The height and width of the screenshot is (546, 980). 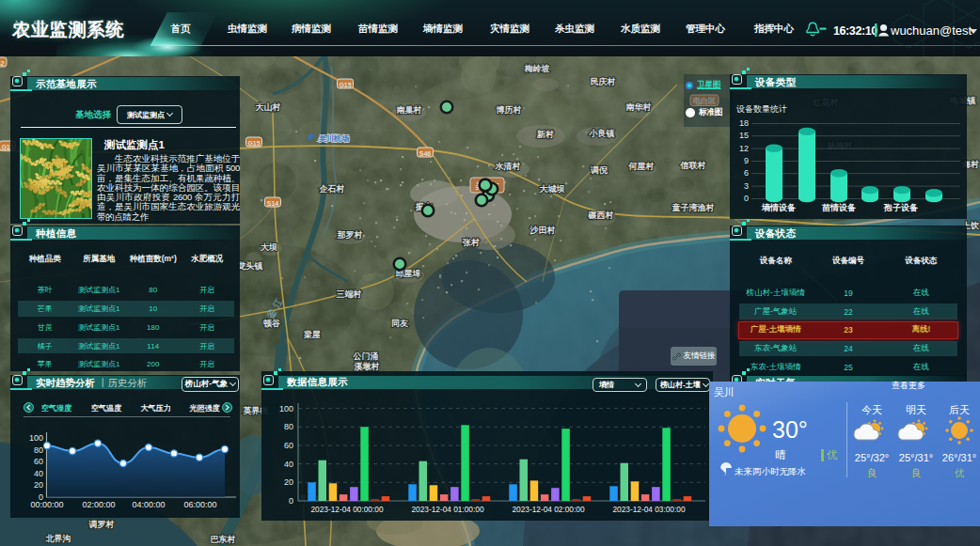 What do you see at coordinates (744, 135) in the screenshot?
I see `svg-text: 15` at bounding box center [744, 135].